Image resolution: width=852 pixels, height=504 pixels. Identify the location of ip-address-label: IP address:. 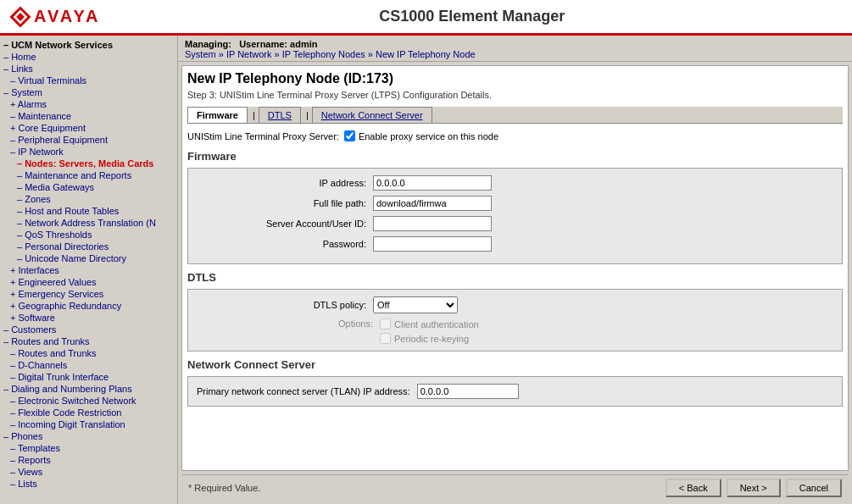
(281, 183).